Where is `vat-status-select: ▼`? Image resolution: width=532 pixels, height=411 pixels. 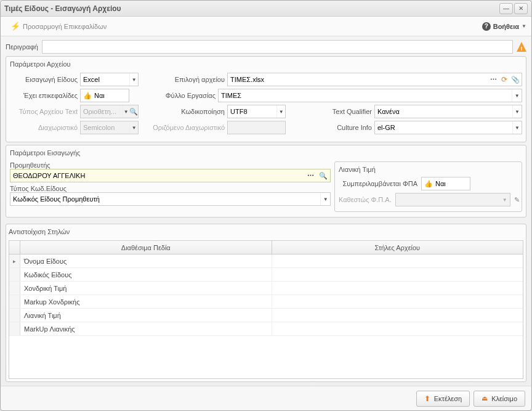
vat-status-select: ▼ is located at coordinates (453, 200).